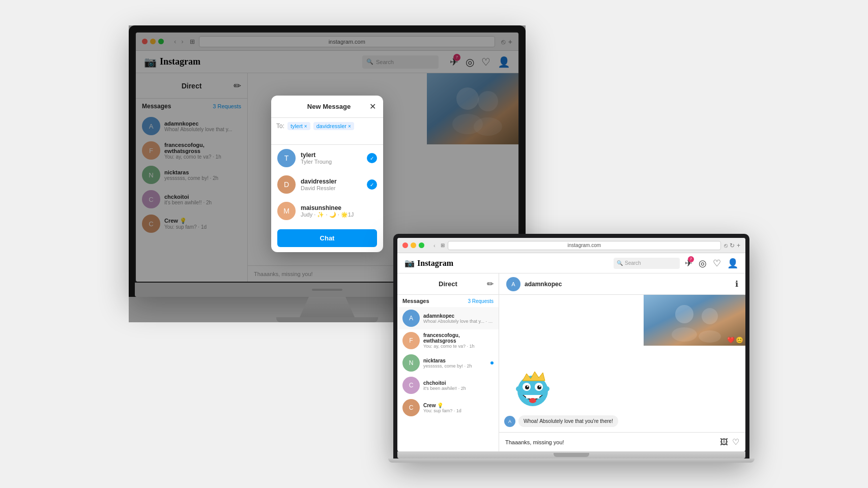 This screenshot has height=488, width=868. What do you see at coordinates (350, 126) in the screenshot?
I see `imac-tag-davidressler-remove: ×` at bounding box center [350, 126].